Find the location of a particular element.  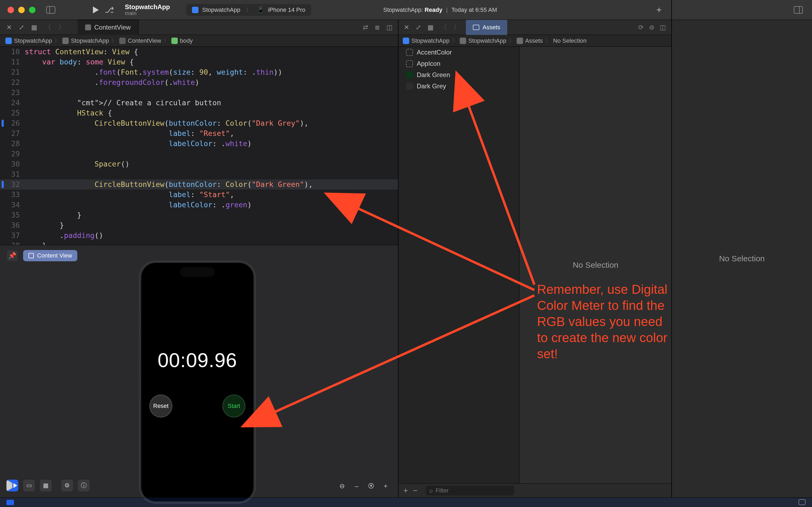

toggle-debug-area-icon is located at coordinates (802, 502).